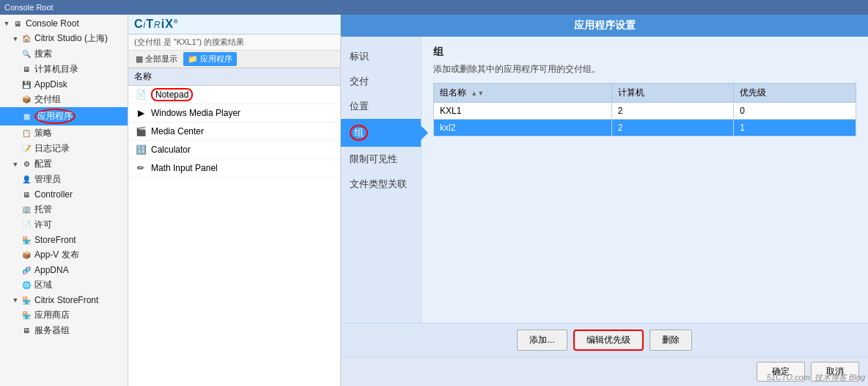 The height and width of the screenshot is (386, 868). I want to click on watermark: 51CTO.com 技术博客 Blog, so click(816, 377).